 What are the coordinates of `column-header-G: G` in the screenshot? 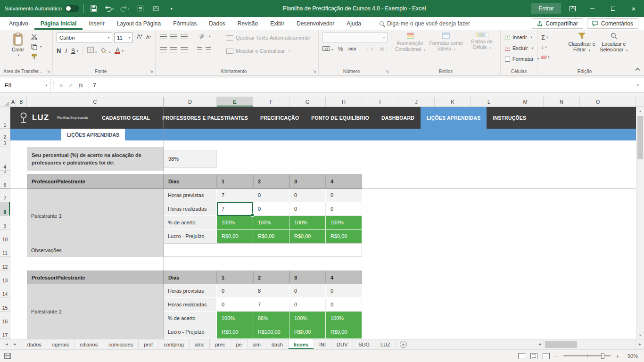 It's located at (307, 102).